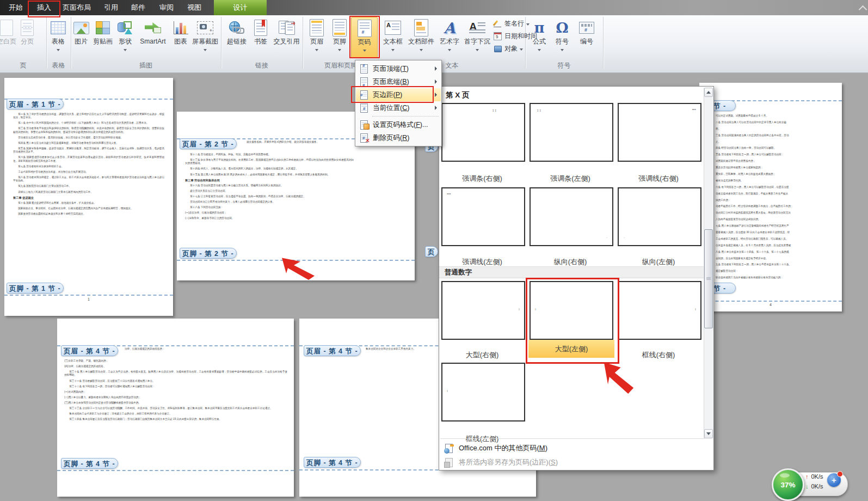 The width and height of the screenshot is (868, 501). What do you see at coordinates (483, 217) in the screenshot?
I see `gallery-item-强调线(左侧): •••` at bounding box center [483, 217].